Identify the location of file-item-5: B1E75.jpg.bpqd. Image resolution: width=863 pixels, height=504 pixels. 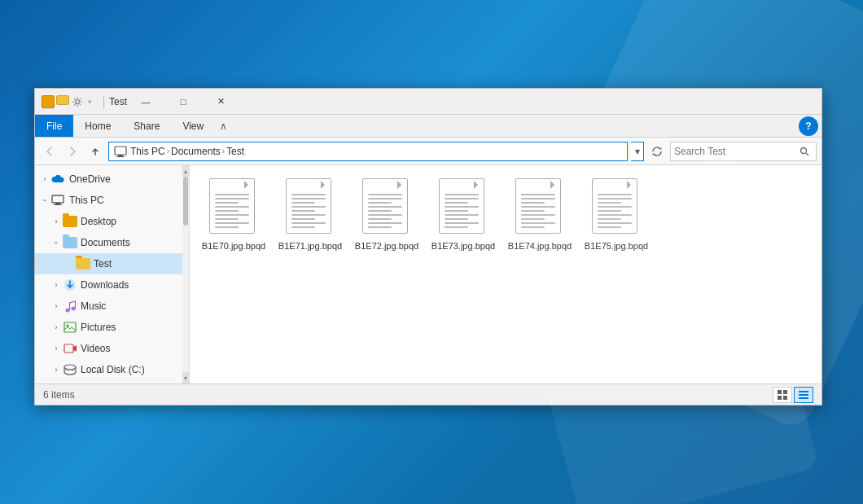
(616, 215).